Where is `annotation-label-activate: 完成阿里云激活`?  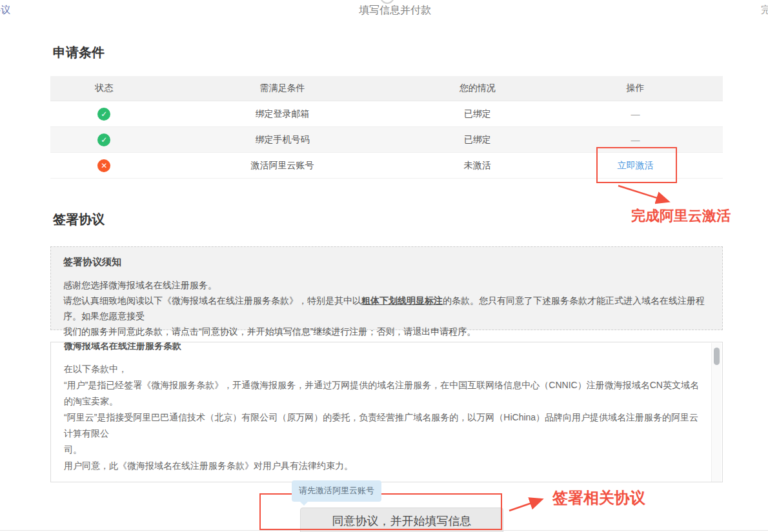 annotation-label-activate: 完成阿里云激活 is located at coordinates (681, 216).